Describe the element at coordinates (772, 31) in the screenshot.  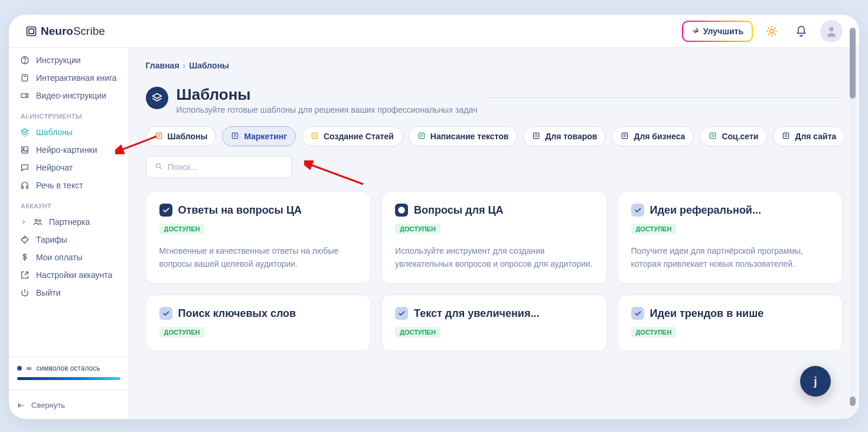
I see `theme-toggle` at that location.